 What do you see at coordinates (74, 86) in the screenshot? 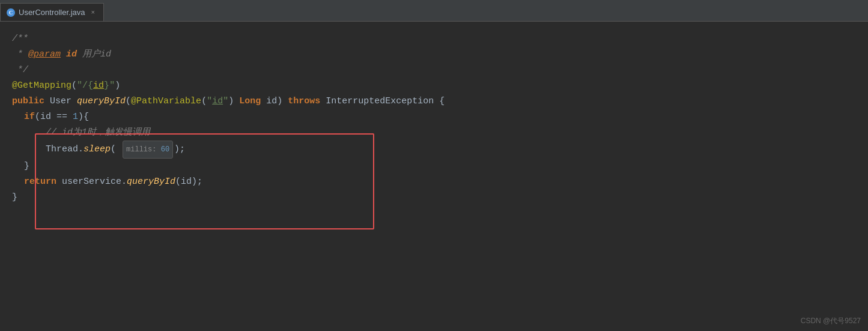
I see `paren-open: (` at bounding box center [74, 86].